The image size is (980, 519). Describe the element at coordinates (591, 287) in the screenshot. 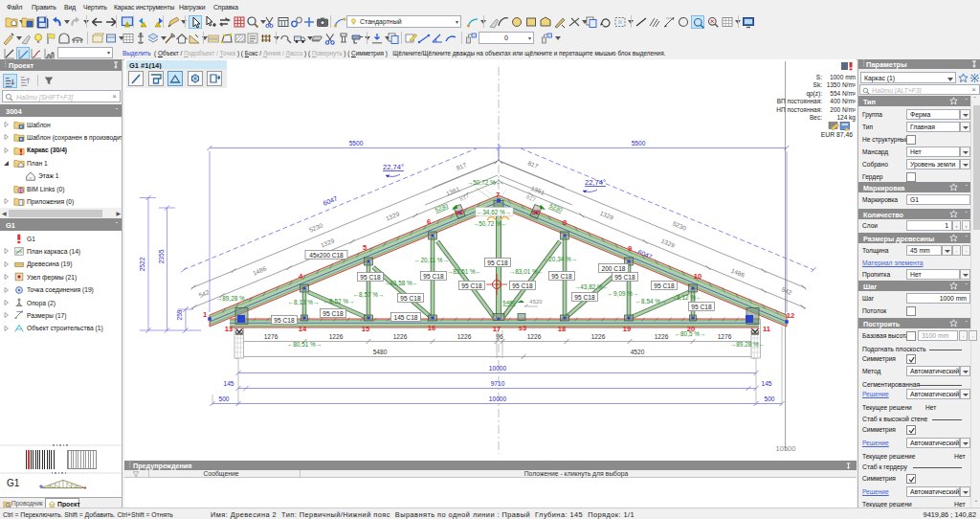

I see `svg-text: →43,82 %←` at that location.